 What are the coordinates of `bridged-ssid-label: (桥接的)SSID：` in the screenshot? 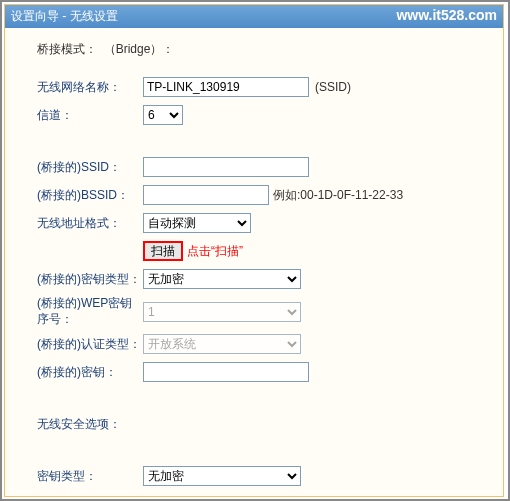 It's located at (90, 168).